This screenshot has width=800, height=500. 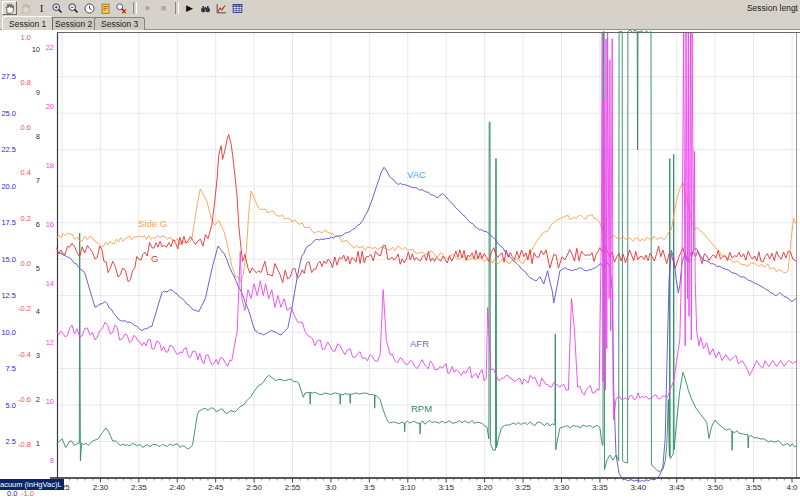 What do you see at coordinates (216, 488) in the screenshot?
I see `x-tick-label: 2:45` at bounding box center [216, 488].